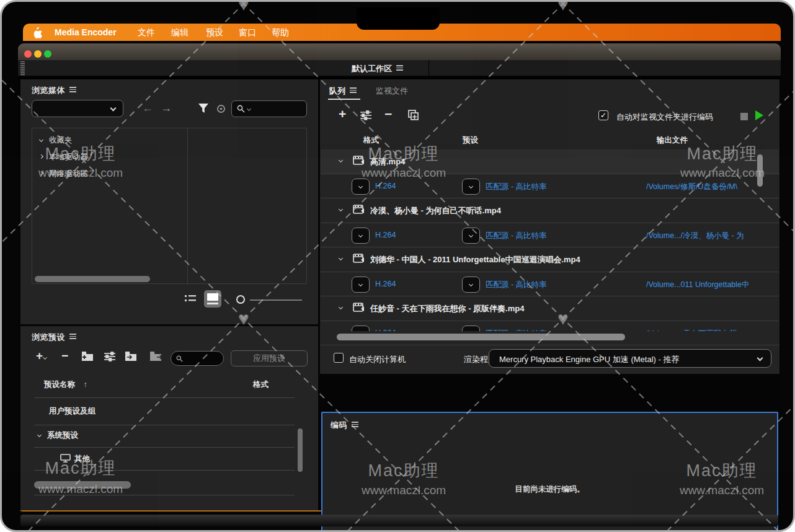  I want to click on duplicate-icon, so click(413, 117).